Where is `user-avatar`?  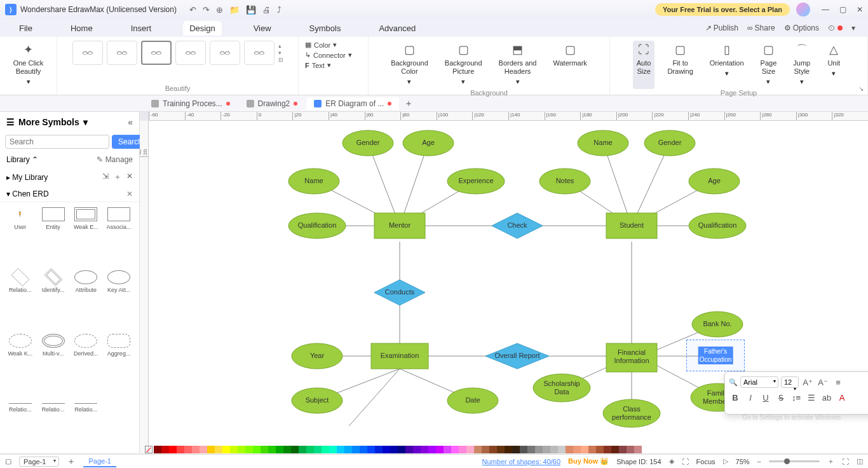
user-avatar is located at coordinates (803, 10).